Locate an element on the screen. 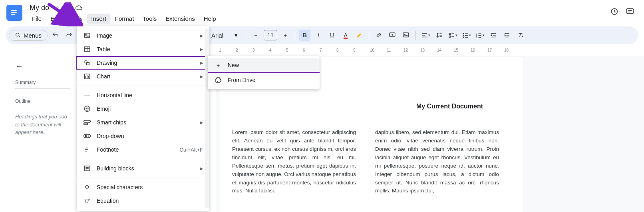 The width and height of the screenshot is (644, 212). menu-help: Help is located at coordinates (210, 18).